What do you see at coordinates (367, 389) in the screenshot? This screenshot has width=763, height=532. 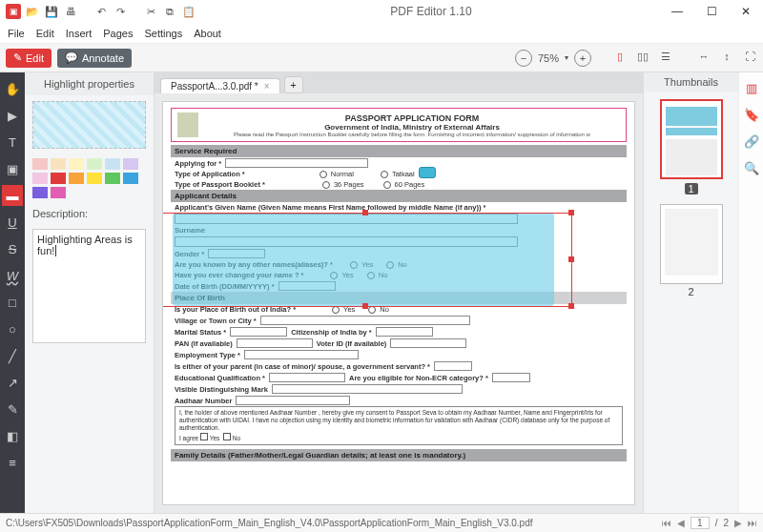 I see `distmark-input` at bounding box center [367, 389].